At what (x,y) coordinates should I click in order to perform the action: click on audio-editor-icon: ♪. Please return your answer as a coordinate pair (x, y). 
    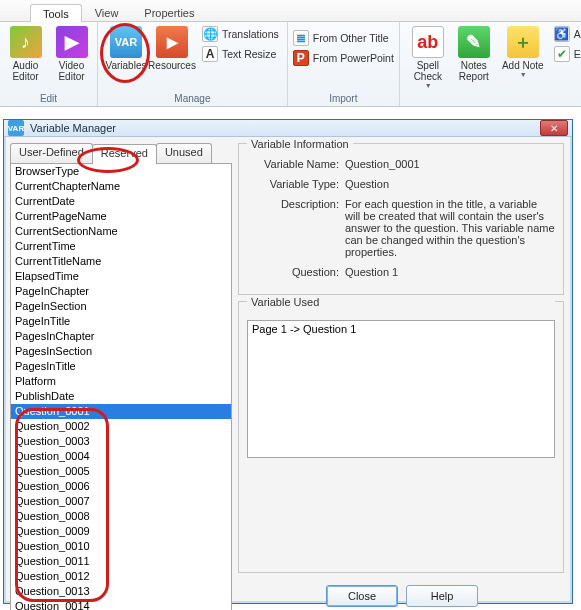
    Looking at the image, I should click on (26, 42).